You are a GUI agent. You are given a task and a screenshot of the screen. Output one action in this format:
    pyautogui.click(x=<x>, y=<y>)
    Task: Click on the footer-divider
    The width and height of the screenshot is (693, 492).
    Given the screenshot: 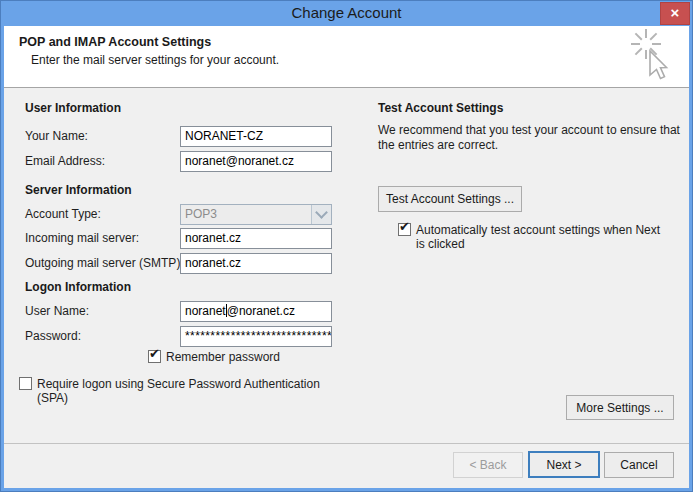 What is the action you would take?
    pyautogui.click(x=346, y=444)
    